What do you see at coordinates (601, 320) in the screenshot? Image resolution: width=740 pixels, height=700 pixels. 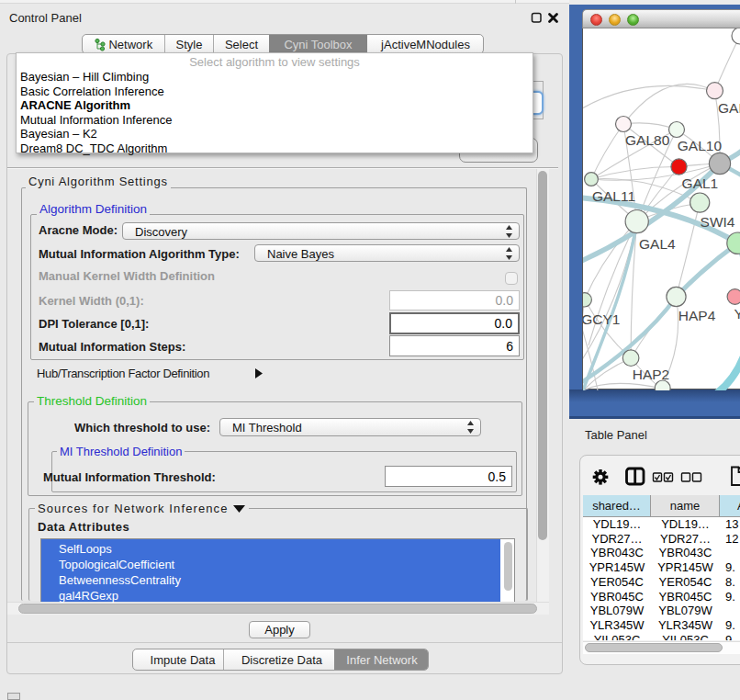 I see `svg-text: GCY1` at bounding box center [601, 320].